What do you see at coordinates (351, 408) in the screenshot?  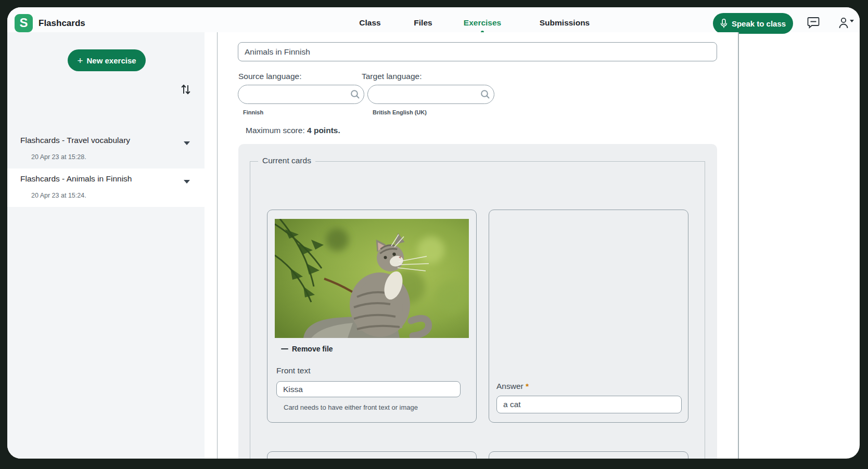 I see `front-text-helper: Card needs to have either front text or …` at bounding box center [351, 408].